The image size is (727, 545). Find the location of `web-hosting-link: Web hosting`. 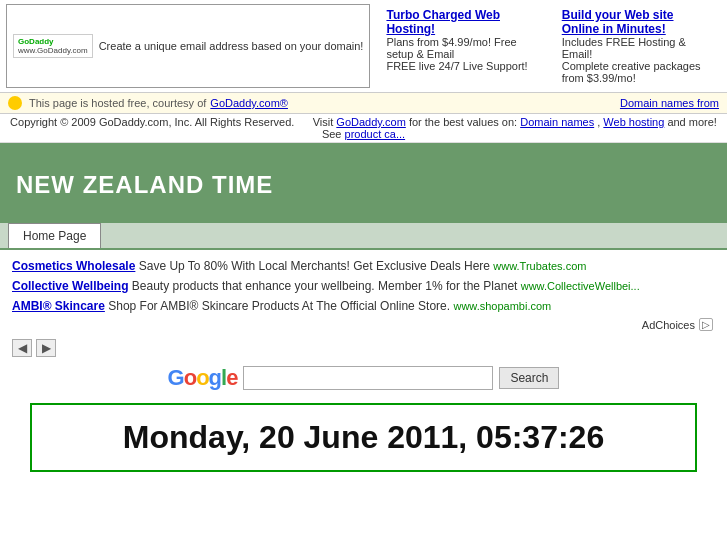

web-hosting-link: Web hosting is located at coordinates (634, 122).